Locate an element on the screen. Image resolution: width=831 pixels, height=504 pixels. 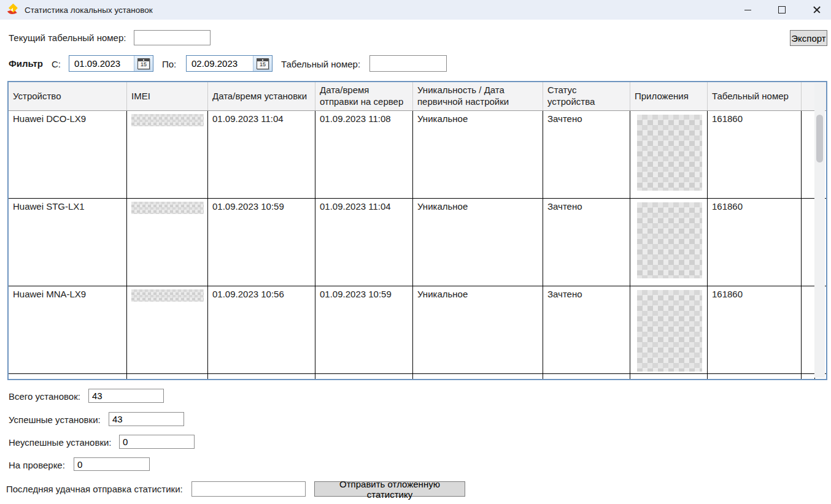
date-from-value: 01.09.2023 is located at coordinates (102, 64).